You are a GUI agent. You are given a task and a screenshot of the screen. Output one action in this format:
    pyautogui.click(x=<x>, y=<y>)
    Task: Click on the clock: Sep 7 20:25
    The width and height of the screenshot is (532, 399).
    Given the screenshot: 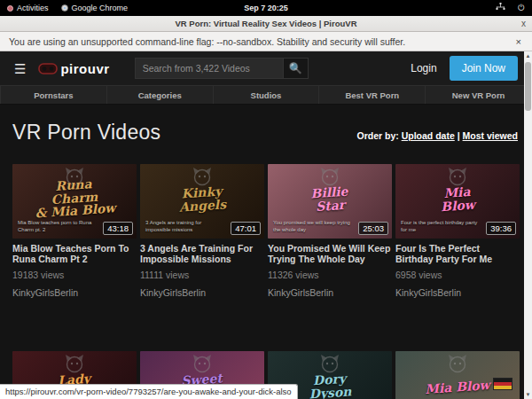 What is the action you would take?
    pyautogui.click(x=266, y=8)
    